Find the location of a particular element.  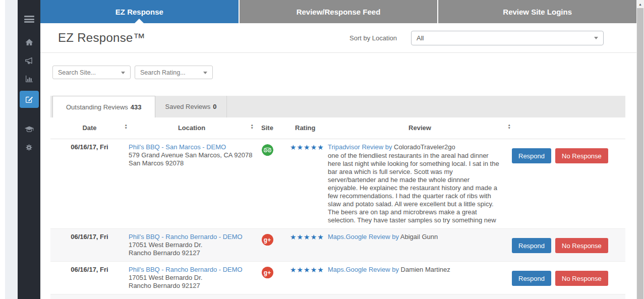

hamburger-menu-icon is located at coordinates (29, 19).